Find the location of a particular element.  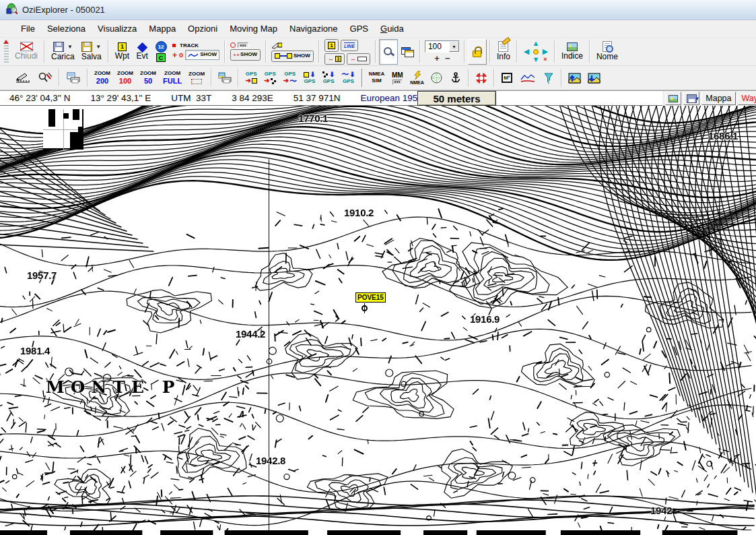

menu-mappa: Mappa is located at coordinates (162, 28).